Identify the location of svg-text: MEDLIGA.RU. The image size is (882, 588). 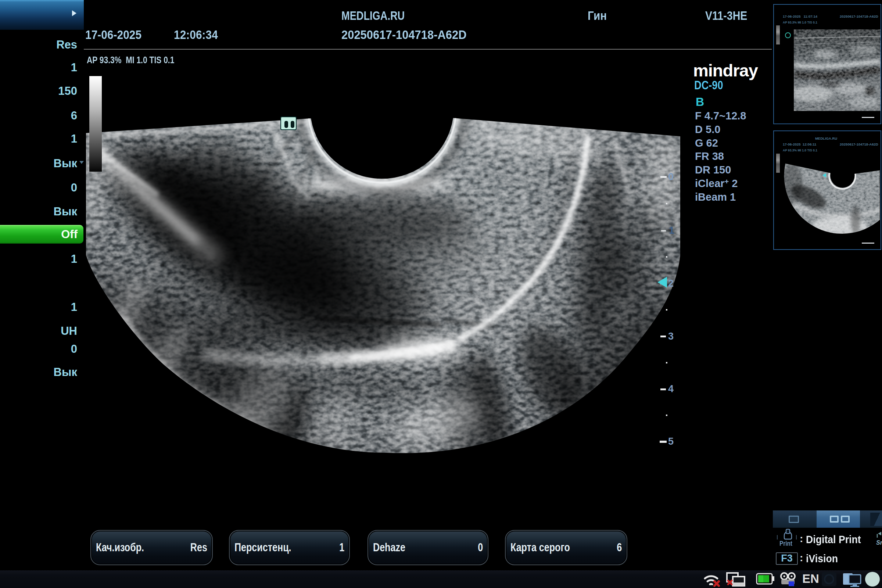
(826, 138).